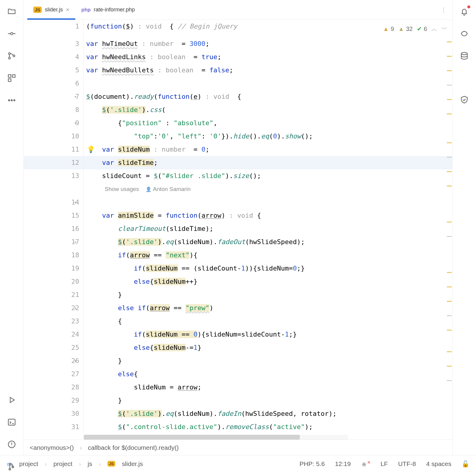 The width and height of the screenshot is (476, 472). I want to click on gutter-line: 20, so click(54, 282).